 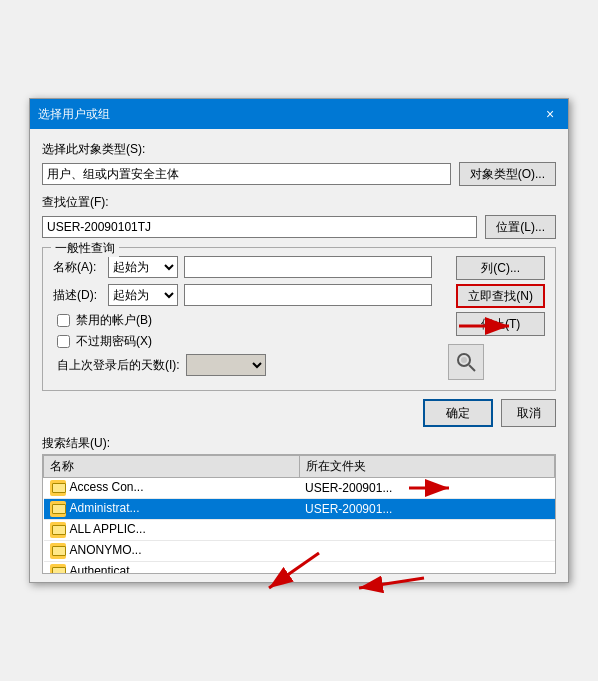 What do you see at coordinates (242, 365) in the screenshot?
I see `days-row: 自上次登录后的天数(I):` at bounding box center [242, 365].